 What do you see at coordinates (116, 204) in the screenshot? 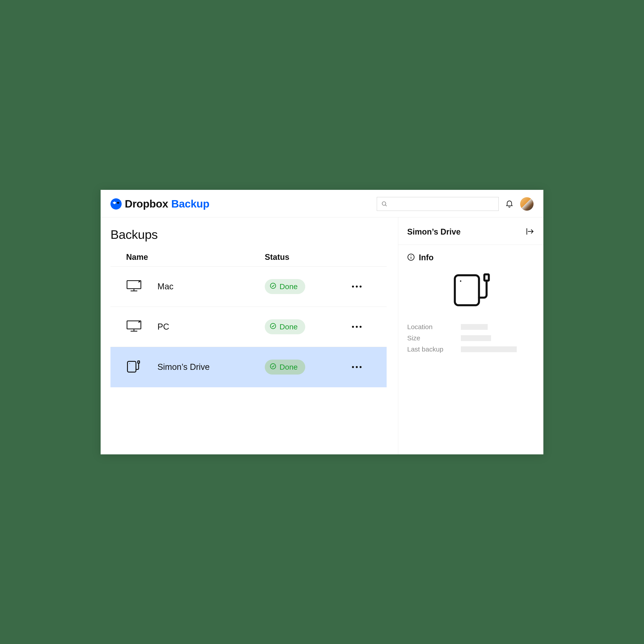
I see `dropbox-logo-icon` at bounding box center [116, 204].